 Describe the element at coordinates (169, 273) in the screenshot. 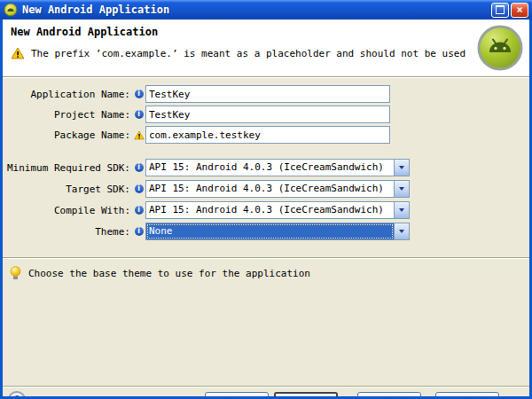

I see `hint-text: Choose the base theme to use for the app…` at that location.